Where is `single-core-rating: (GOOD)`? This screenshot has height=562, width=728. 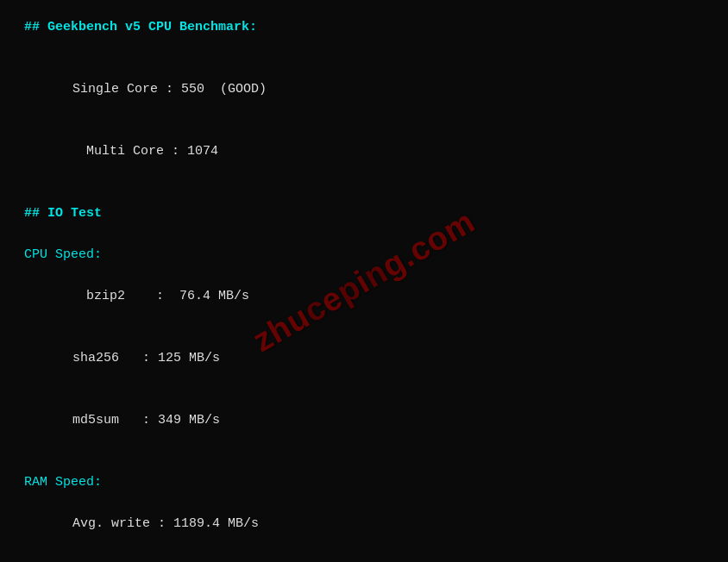 single-core-rating: (GOOD) is located at coordinates (235, 90).